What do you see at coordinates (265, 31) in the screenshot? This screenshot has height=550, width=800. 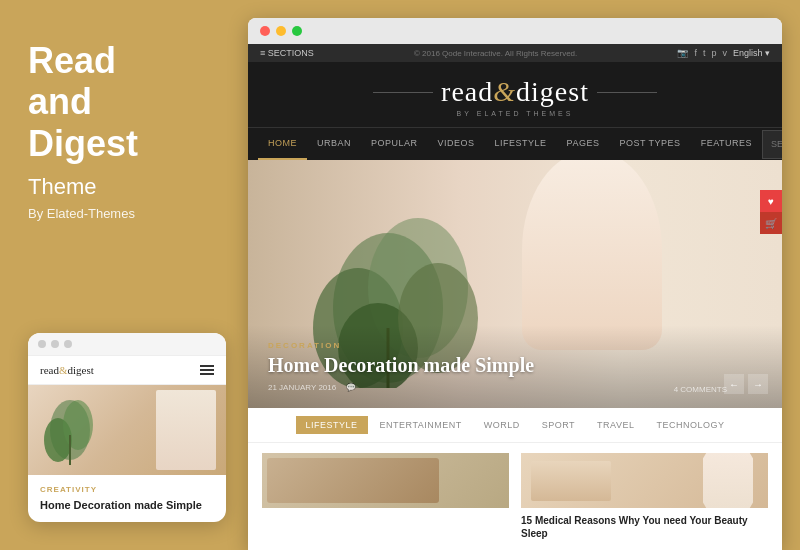 I see `browser-dot-close` at bounding box center [265, 31].